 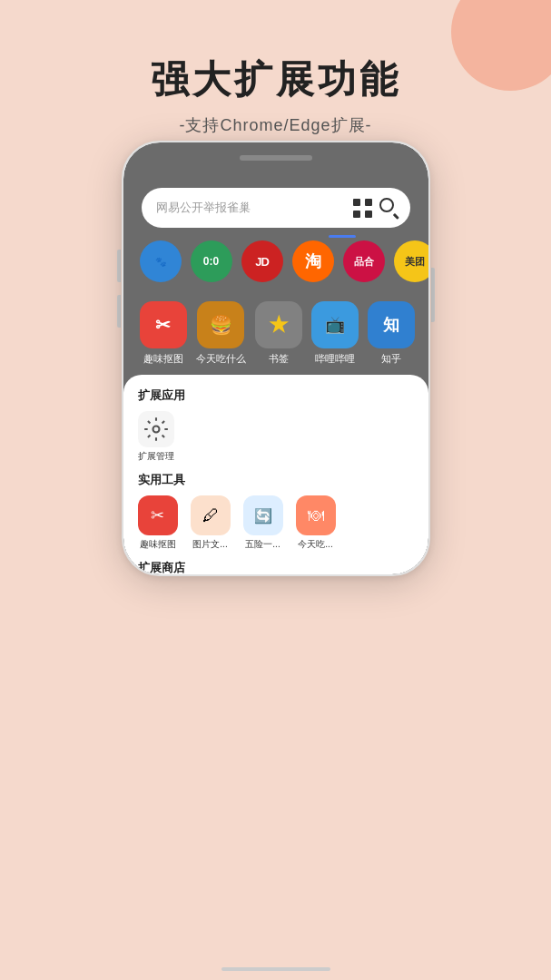 What do you see at coordinates (211, 523) in the screenshot?
I see `tool-image: 🖊 图片文...` at bounding box center [211, 523].